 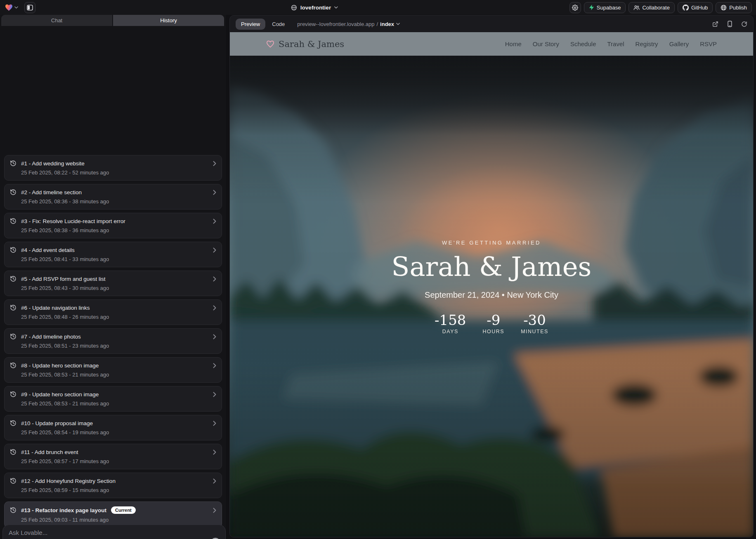 I want to click on site-nav-link: Travel, so click(x=616, y=44).